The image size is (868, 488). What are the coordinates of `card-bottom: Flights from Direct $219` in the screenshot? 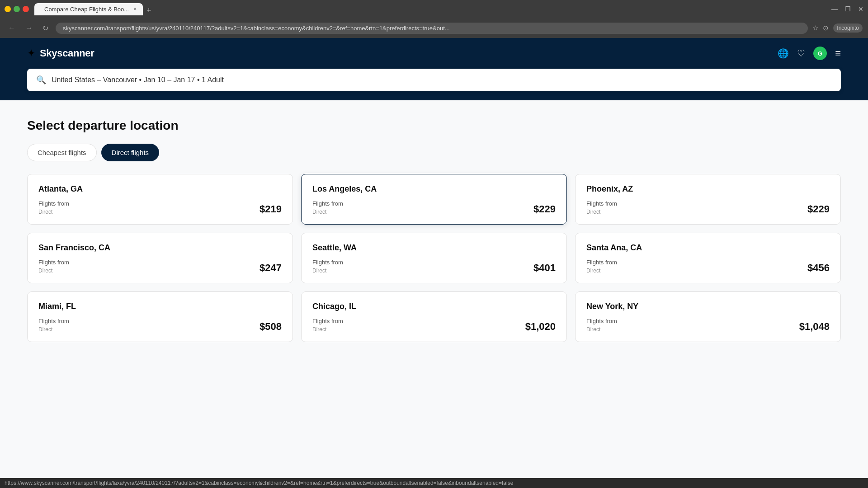 It's located at (160, 208).